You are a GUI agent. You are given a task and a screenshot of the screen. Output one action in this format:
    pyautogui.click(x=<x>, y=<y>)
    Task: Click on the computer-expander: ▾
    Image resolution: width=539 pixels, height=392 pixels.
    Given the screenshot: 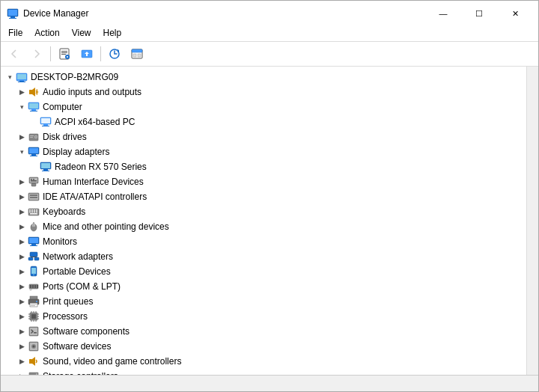 What is the action you would take?
    pyautogui.click(x=22, y=107)
    